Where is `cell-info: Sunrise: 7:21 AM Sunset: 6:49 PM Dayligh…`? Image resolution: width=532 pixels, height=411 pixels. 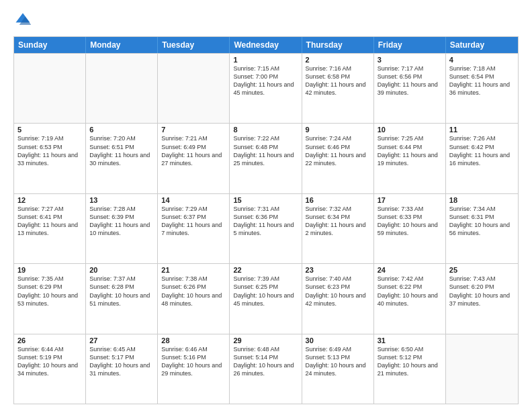
cell-info: Sunrise: 7:21 AM Sunset: 6:49 PM Dayligh… is located at coordinates (193, 150).